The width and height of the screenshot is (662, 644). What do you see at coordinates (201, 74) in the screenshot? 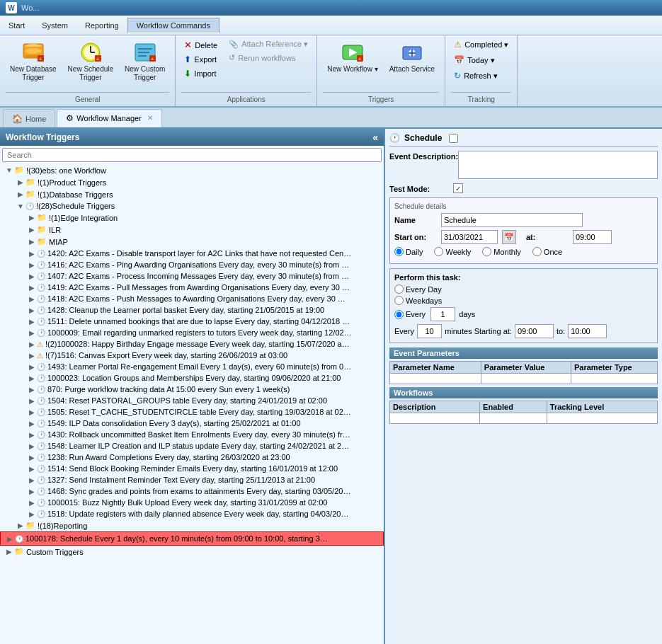
I see `import-button: ⬇ Import` at bounding box center [201, 74].